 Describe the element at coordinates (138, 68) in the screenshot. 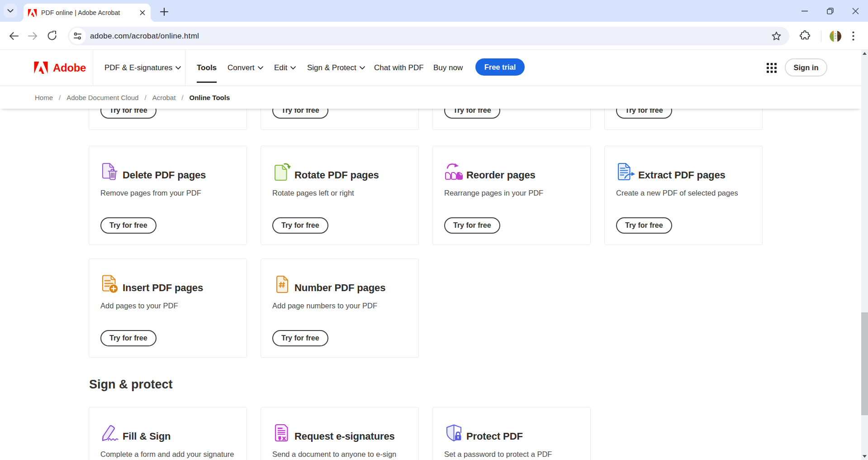

I see `menu-pdf-esignatures-label: PDF & E-signatures` at that location.